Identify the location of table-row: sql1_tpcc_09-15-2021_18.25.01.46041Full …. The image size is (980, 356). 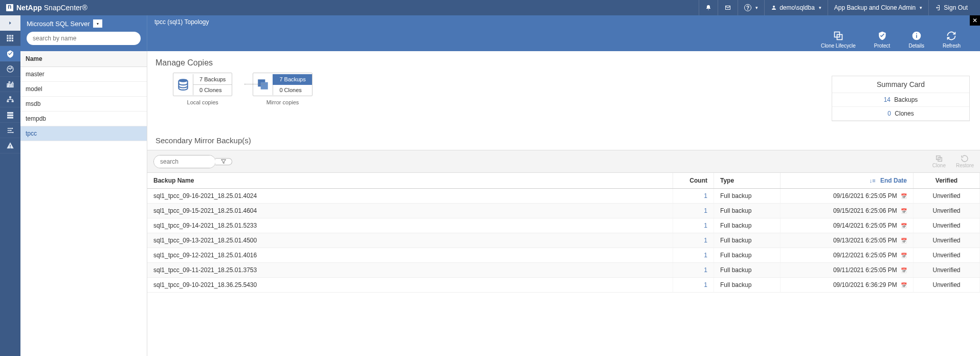
(564, 211).